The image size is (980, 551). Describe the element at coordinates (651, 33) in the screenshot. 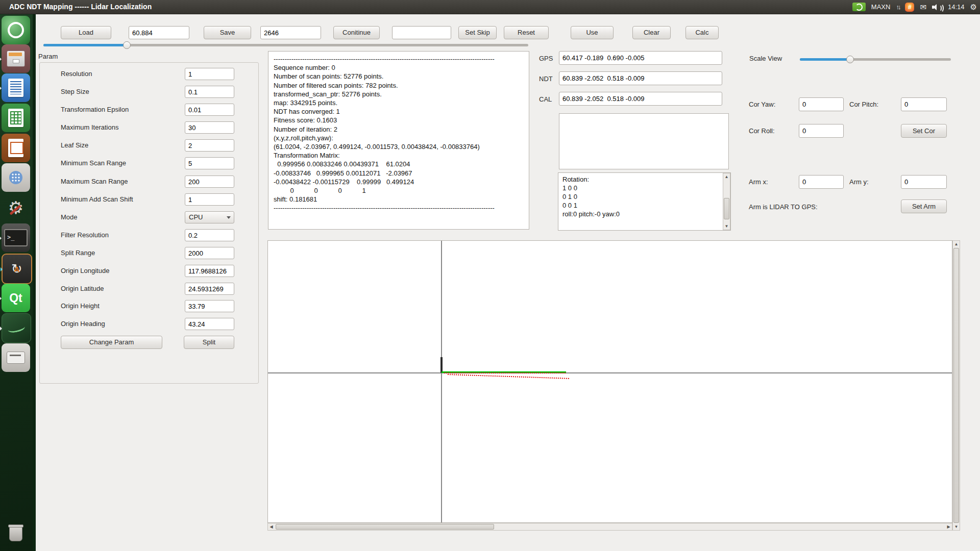

I see `clear-button: Clear` at that location.